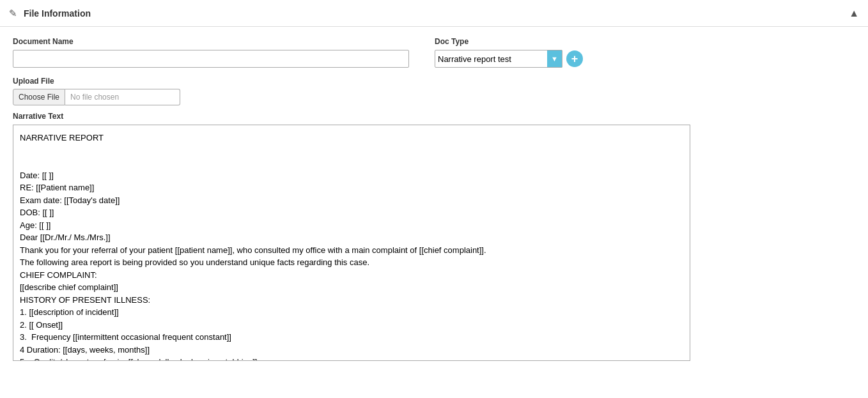 This screenshot has width=868, height=398. What do you see at coordinates (123, 97) in the screenshot?
I see `file-name-display: No file chosen` at bounding box center [123, 97].